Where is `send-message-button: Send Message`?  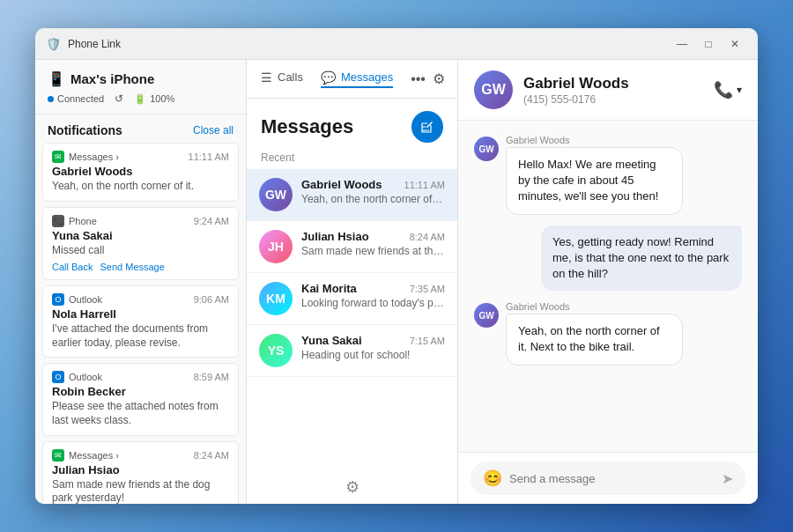
send-message-button: Send Message is located at coordinates (132, 267).